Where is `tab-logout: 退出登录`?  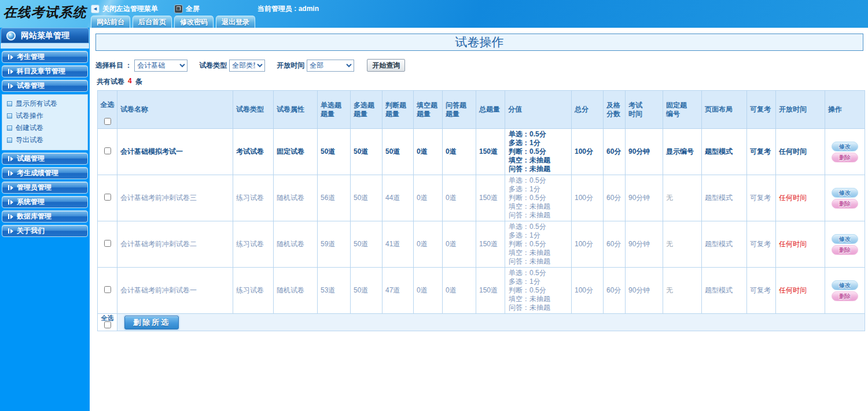 tab-logout: 退出登录 is located at coordinates (236, 22).